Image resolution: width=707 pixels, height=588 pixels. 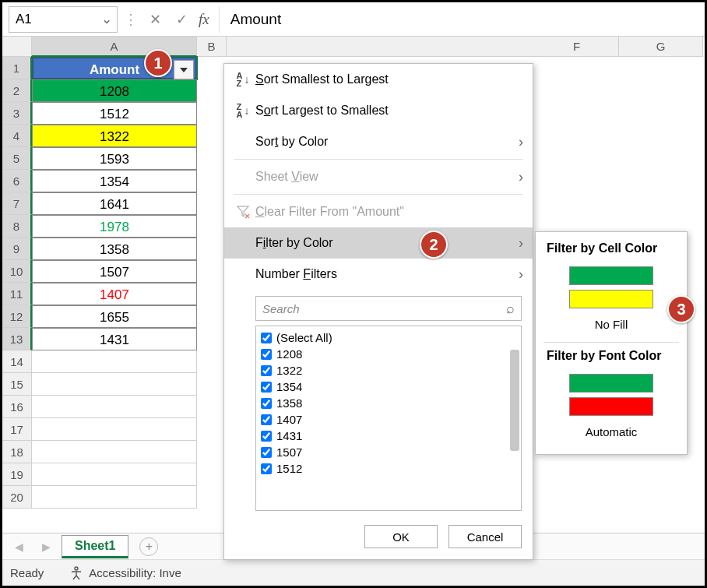 What do you see at coordinates (114, 69) in the screenshot?
I see `header-cell: Amount` at bounding box center [114, 69].